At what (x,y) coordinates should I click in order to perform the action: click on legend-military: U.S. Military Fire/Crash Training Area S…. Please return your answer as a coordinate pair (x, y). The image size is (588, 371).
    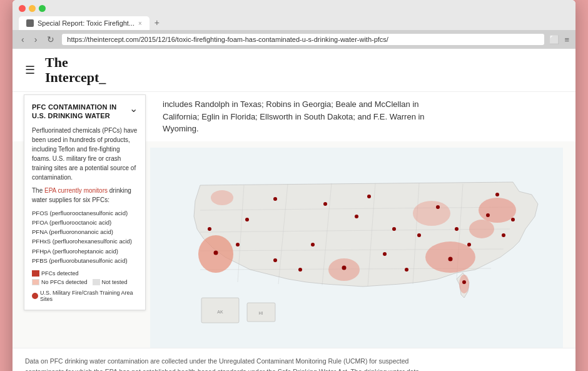
    Looking at the image, I should click on (85, 296).